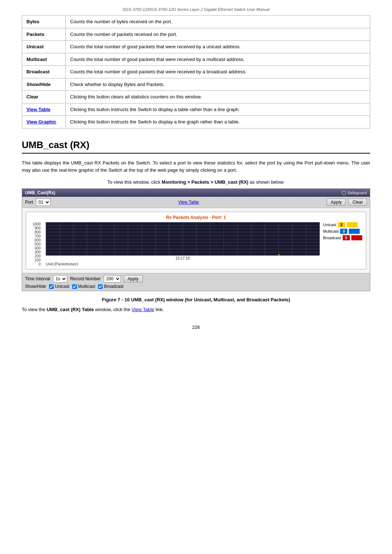 This screenshot has width=392, height=554. Describe the element at coordinates (38, 240) in the screenshot. I see `yaxis-label: 600` at that location.